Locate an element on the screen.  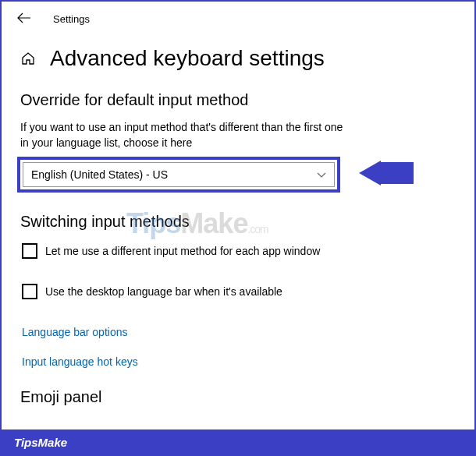
input-language-hotkeys-link: Input language hot keys is located at coordinates (238, 362).